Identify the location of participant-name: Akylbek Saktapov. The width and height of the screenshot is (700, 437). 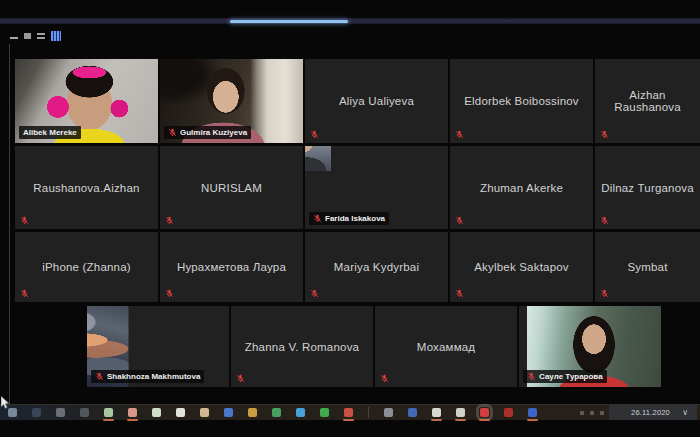
(522, 267).